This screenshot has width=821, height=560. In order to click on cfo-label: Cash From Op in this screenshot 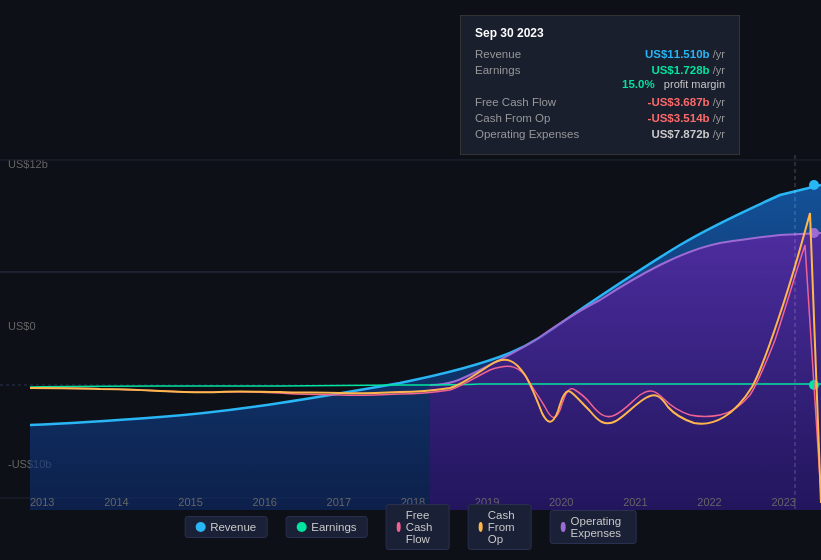, I will do `click(512, 118)`.